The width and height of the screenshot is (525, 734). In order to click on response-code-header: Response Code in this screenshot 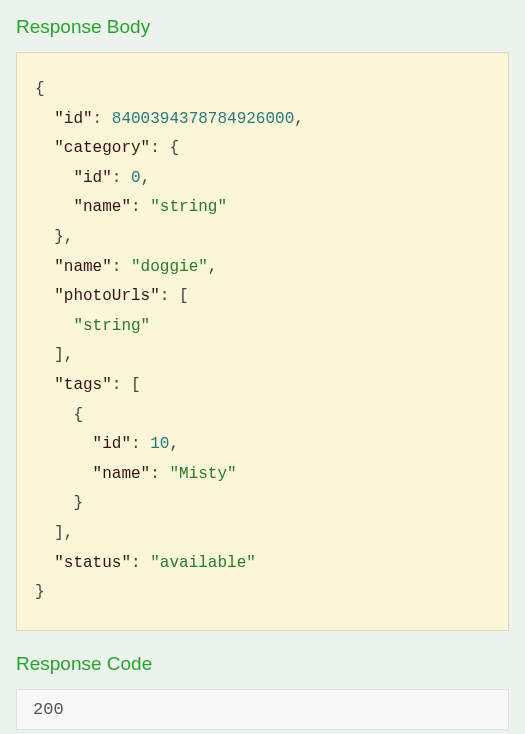, I will do `click(262, 664)`.